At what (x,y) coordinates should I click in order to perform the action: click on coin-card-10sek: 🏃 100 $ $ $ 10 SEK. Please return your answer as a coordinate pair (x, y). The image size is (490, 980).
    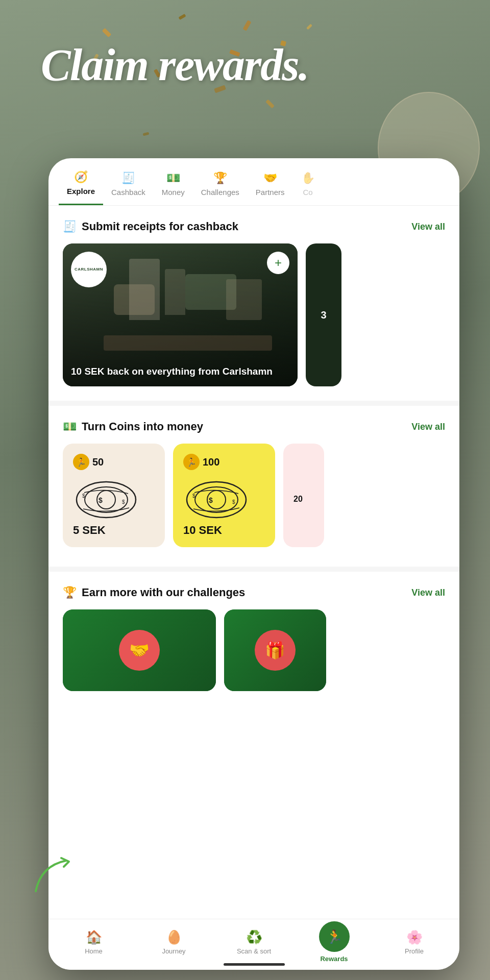
    Looking at the image, I should click on (224, 495).